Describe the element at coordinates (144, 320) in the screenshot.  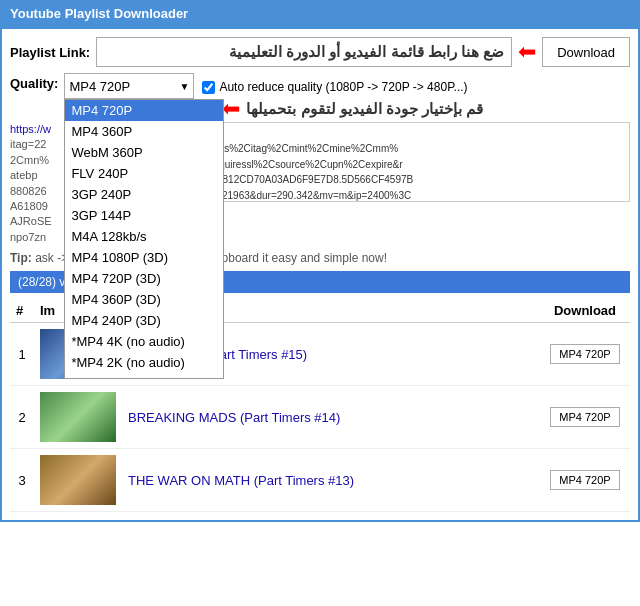
I see `quality-option-mp4-240p-3d: MP4 240P (3D)` at that location.